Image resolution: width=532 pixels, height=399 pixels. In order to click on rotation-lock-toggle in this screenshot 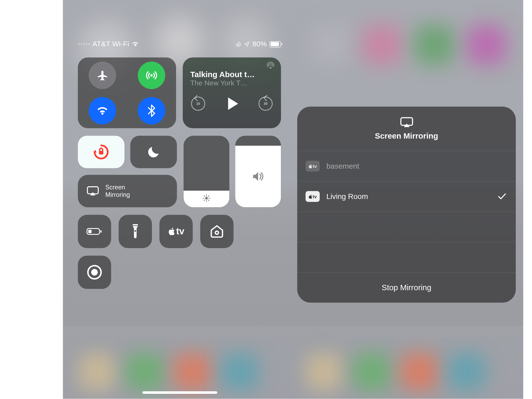, I will do `click(101, 152)`.